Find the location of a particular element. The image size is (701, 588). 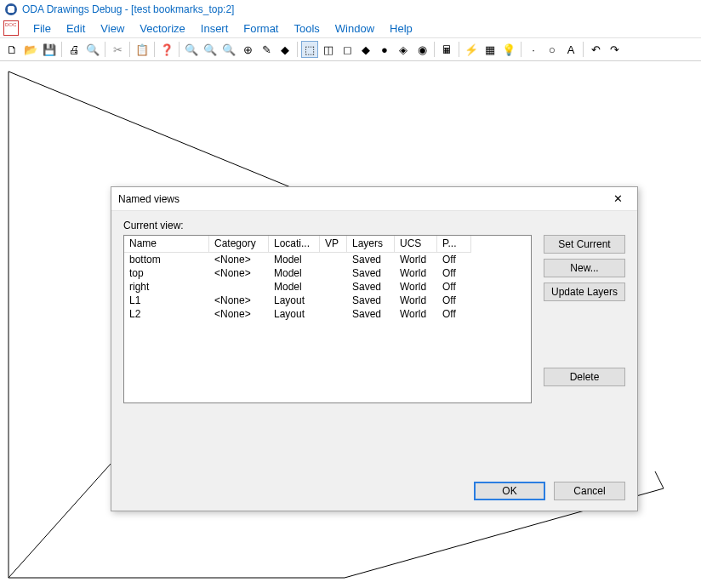

zoom-prev-icon: ◆ is located at coordinates (285, 49).